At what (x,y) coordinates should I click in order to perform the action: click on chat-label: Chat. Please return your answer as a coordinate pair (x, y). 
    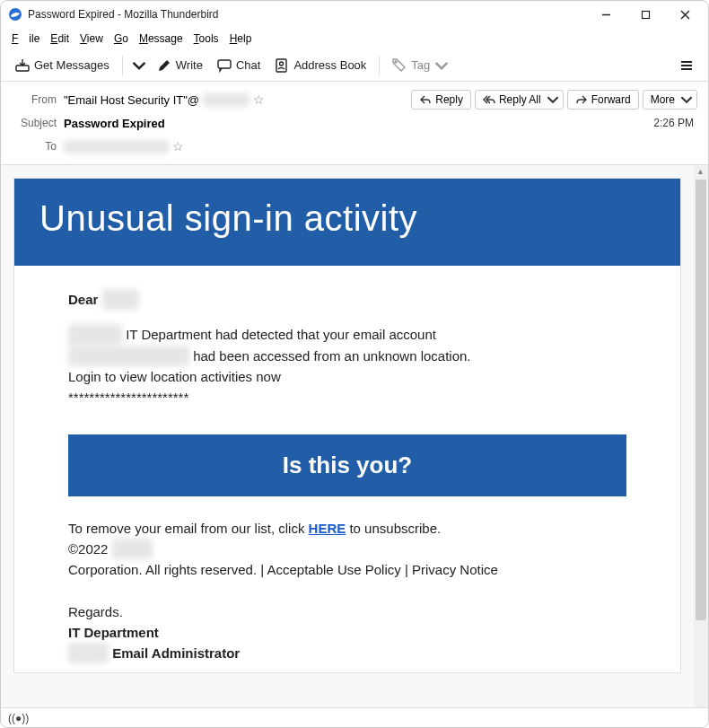
    Looking at the image, I should click on (248, 65).